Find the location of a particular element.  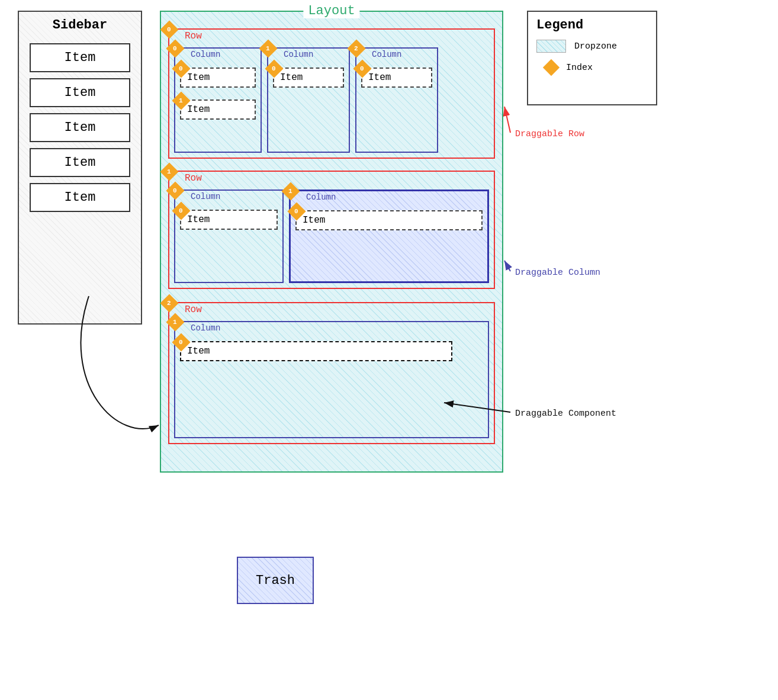

row1-col1-label: Column is located at coordinates (321, 197).